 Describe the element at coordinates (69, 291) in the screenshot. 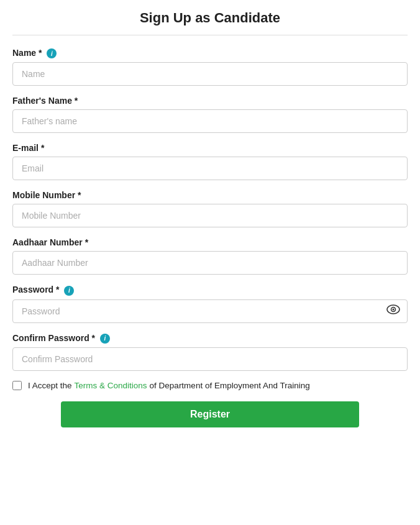

I see `password-info-icon: i` at that location.